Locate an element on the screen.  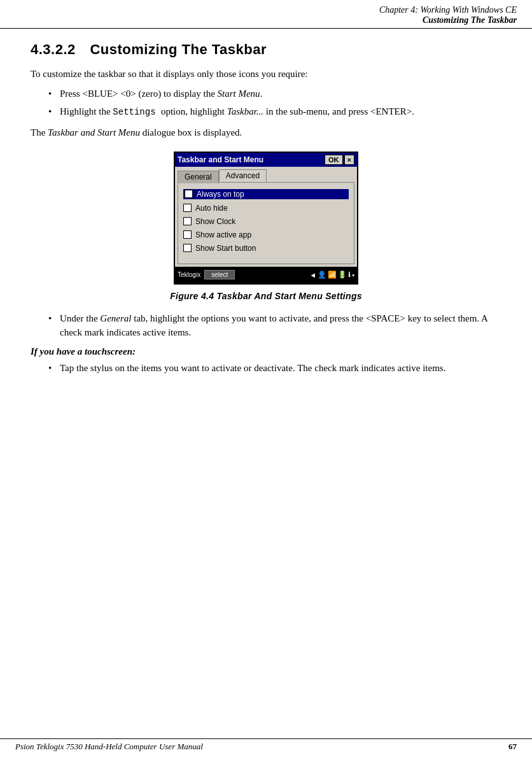
checkbox-show-start-button: Show Start button is located at coordinates (266, 248).